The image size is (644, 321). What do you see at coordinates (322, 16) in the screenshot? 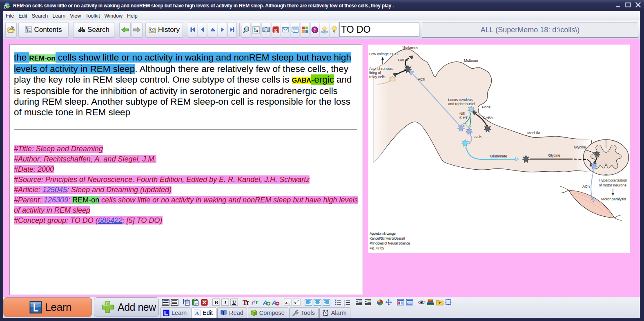
I see `menubar: File Edit Search Learn View Toolkit Wind…` at bounding box center [322, 16].